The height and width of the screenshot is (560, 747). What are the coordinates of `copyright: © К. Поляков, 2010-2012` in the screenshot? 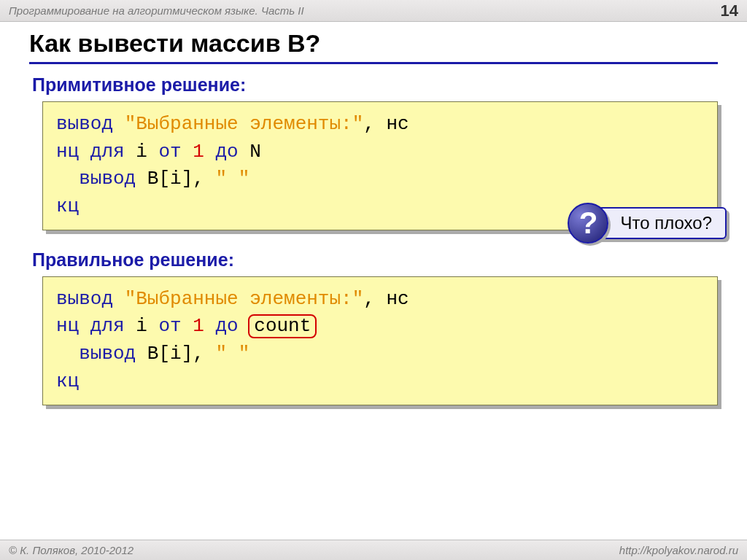 It's located at (71, 550).